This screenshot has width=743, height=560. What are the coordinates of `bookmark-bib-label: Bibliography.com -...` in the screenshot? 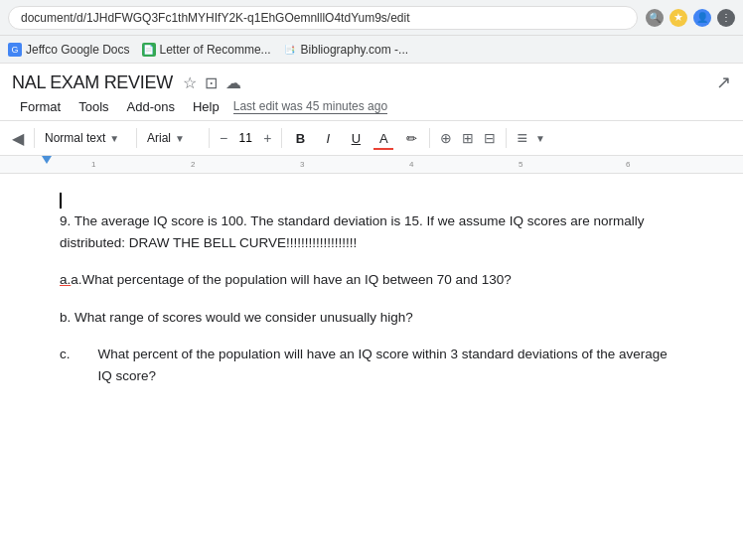 It's located at (356, 50).